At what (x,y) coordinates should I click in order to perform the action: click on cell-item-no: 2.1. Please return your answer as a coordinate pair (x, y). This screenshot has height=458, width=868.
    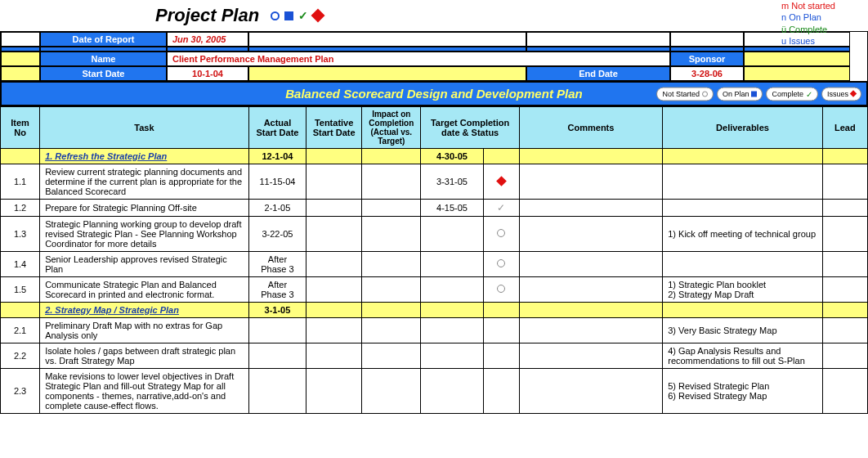
    Looking at the image, I should click on (20, 330).